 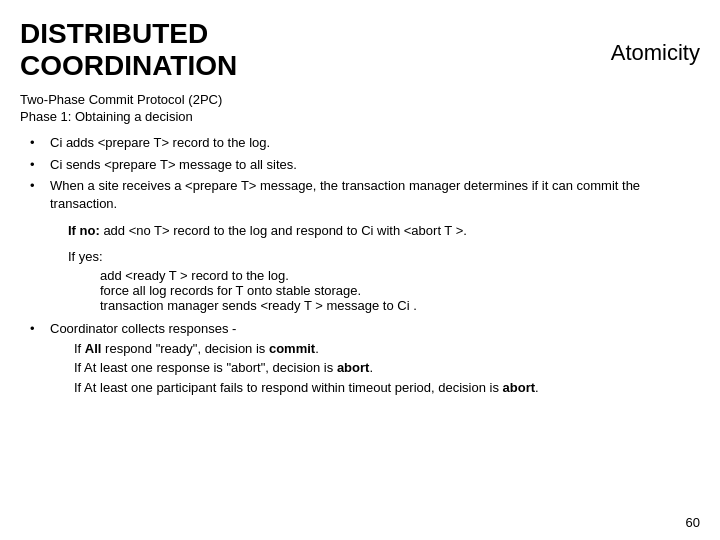 What do you see at coordinates (375, 195) in the screenshot?
I see `bullet-text-3: When a site receives a <prepare T> messa…` at bounding box center [375, 195].